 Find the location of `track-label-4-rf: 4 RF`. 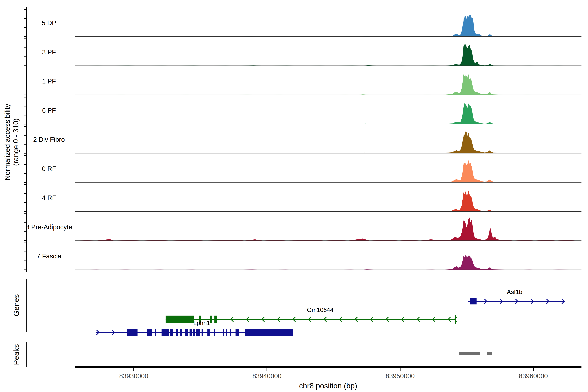

track-label-4-rf: 4 RF is located at coordinates (49, 198).